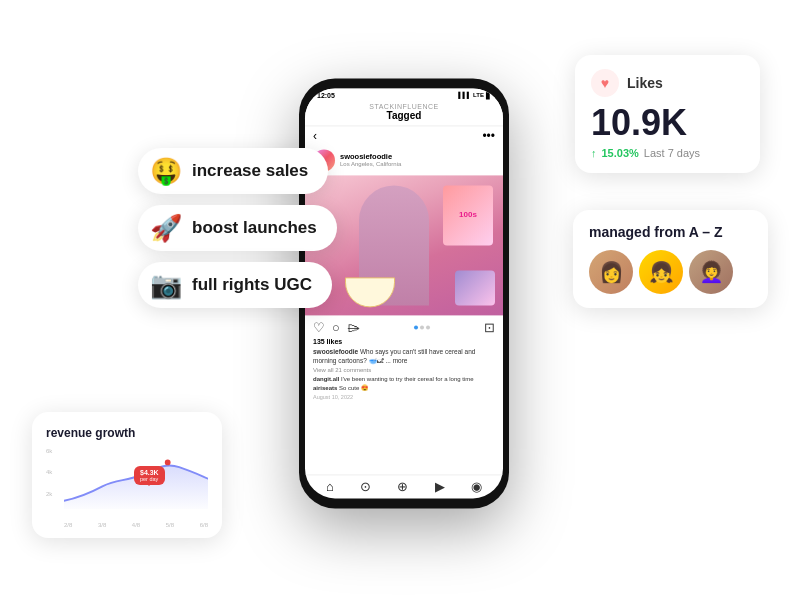  Describe the element at coordinates (49, 472) in the screenshot. I see `y-label-4k: 4k` at that location.